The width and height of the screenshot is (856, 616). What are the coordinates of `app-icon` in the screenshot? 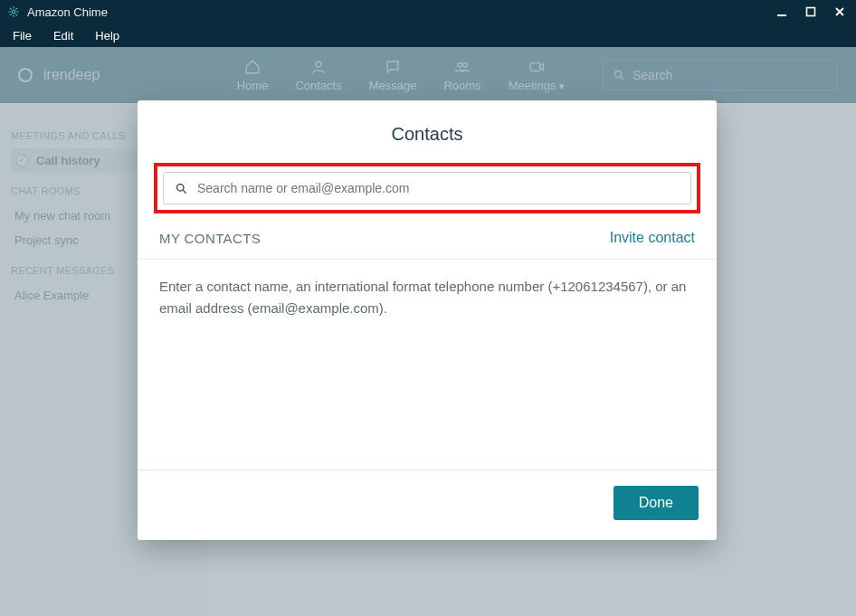 It's located at (14, 12).